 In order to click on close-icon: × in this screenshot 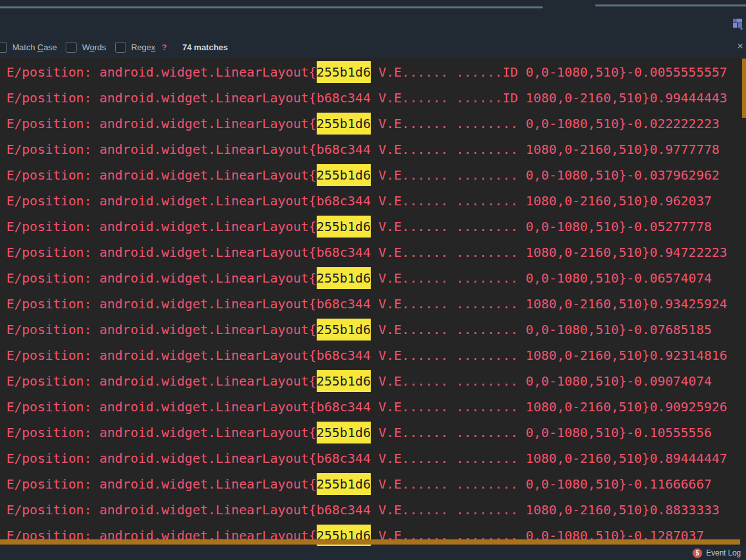, I will do `click(740, 46)`.